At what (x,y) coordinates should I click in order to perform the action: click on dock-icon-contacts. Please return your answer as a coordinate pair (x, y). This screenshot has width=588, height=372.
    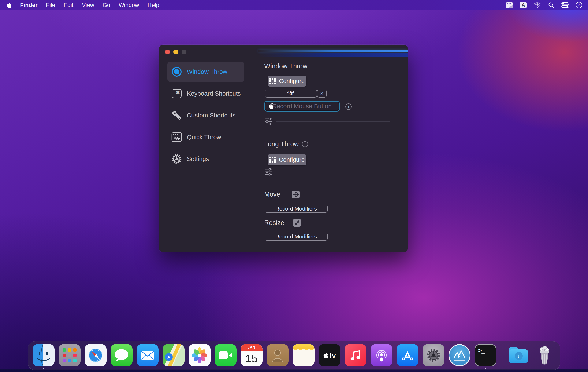
    Looking at the image, I should click on (277, 355).